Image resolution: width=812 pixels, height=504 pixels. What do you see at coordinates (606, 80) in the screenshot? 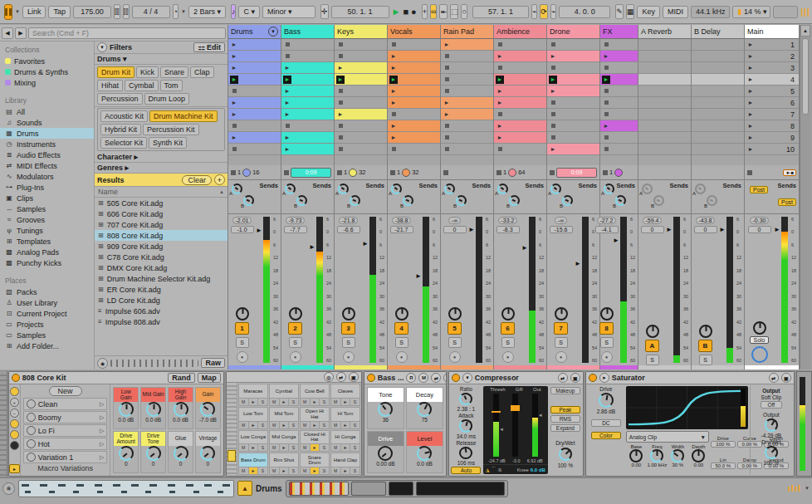
I see `clip-playing-icon: ►` at bounding box center [606, 80].